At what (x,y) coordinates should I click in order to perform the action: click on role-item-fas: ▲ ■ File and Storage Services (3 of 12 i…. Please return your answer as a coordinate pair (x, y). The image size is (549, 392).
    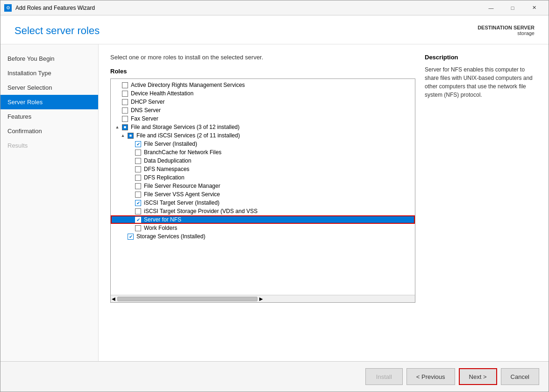
    Looking at the image, I should click on (263, 127).